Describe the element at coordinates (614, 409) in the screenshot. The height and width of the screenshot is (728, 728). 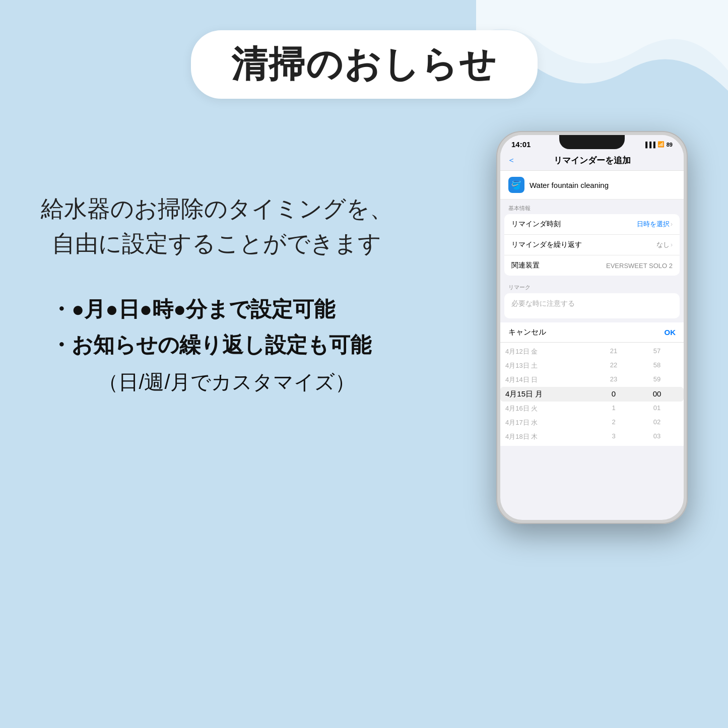
I see `picker-hour: 1` at that location.